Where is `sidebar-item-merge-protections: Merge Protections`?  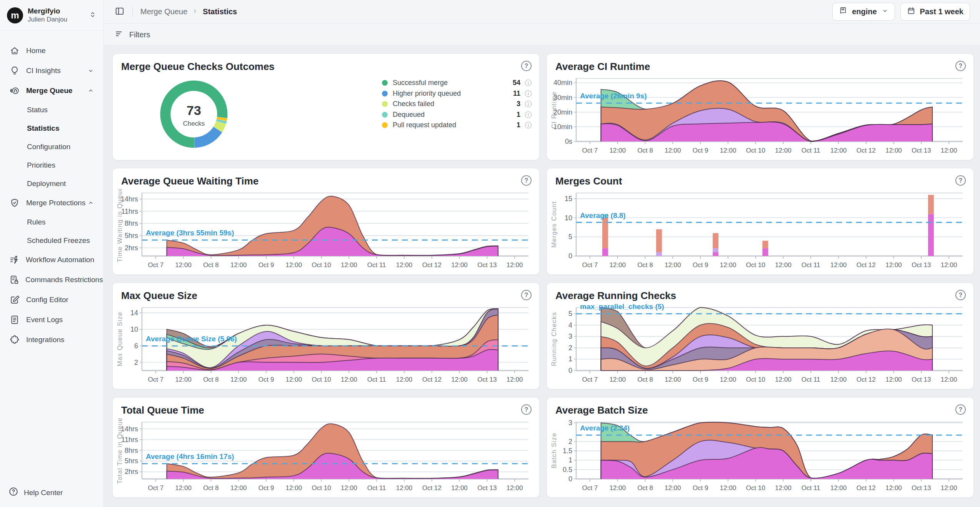 sidebar-item-merge-protections: Merge Protections is located at coordinates (52, 203).